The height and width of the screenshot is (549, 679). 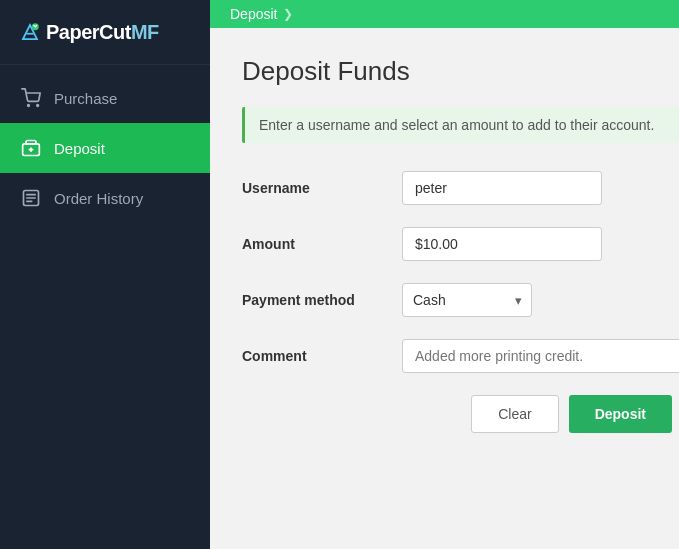 I want to click on sidebar-item-order-history: Order History, so click(x=105, y=198).